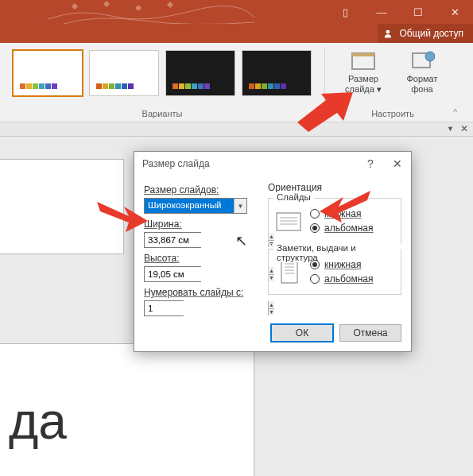 The image size is (473, 476). What do you see at coordinates (162, 72) in the screenshot?
I see `variant-gallery` at bounding box center [162, 72].